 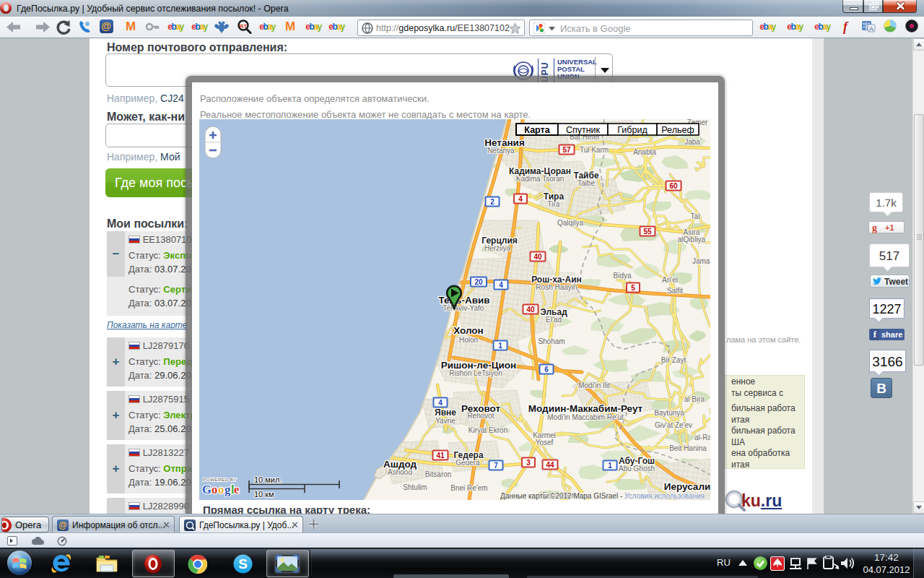 I want to click on svg-text: Jaba', so click(x=693, y=142).